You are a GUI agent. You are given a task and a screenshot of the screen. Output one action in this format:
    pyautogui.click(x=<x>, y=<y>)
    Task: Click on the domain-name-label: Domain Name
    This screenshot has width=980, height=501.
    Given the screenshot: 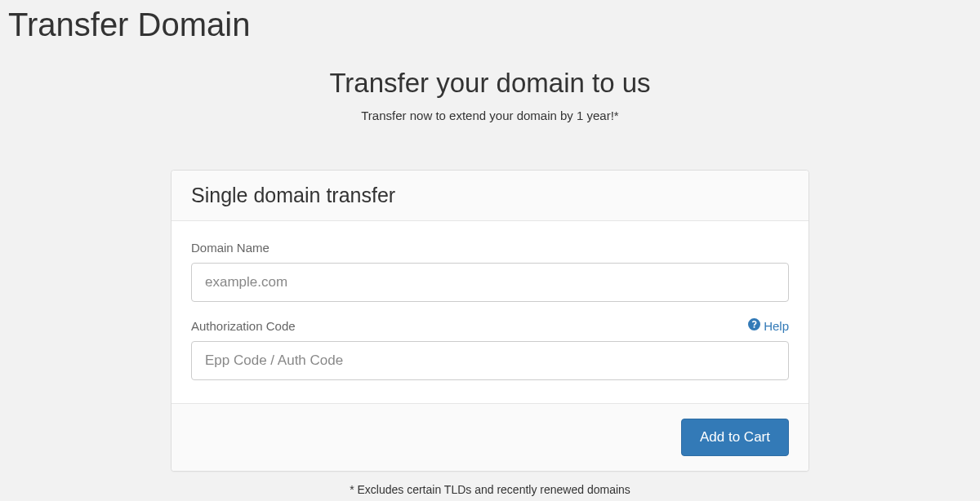 What is the action you would take?
    pyautogui.click(x=230, y=248)
    